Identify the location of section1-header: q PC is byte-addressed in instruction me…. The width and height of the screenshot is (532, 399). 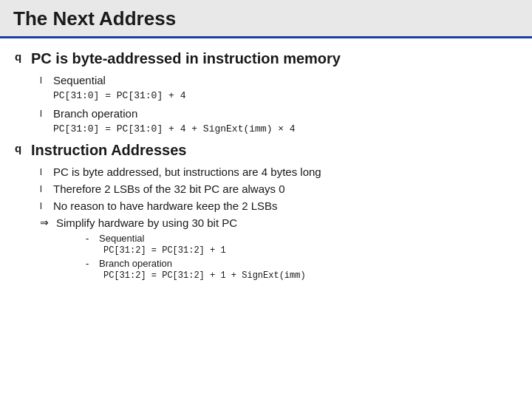
(266, 58).